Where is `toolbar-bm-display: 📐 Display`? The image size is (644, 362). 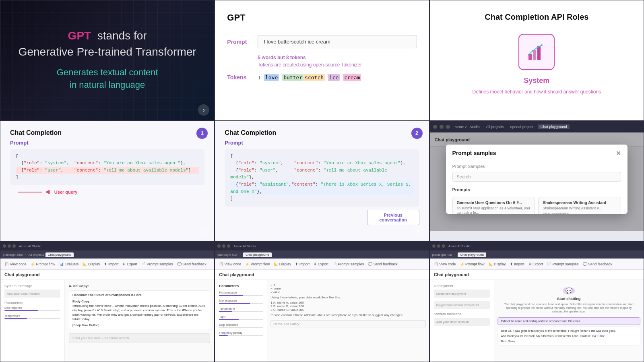 toolbar-bm-display: 📐 Display is located at coordinates (283, 264).